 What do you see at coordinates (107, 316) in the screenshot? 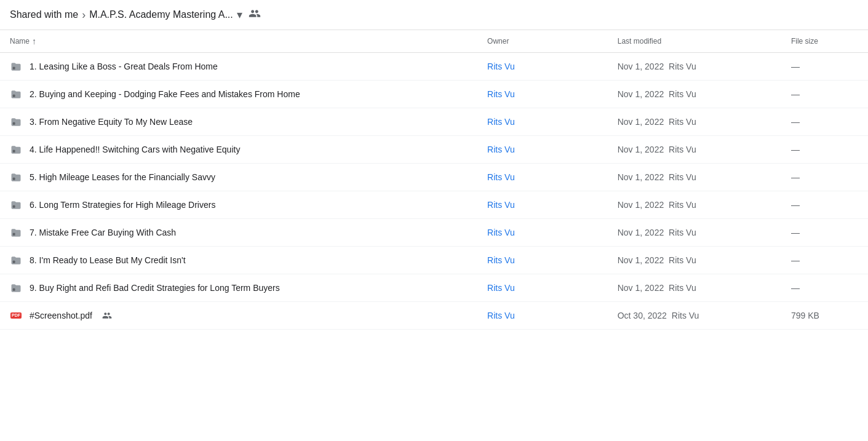
I see `shared-icon` at bounding box center [107, 316].